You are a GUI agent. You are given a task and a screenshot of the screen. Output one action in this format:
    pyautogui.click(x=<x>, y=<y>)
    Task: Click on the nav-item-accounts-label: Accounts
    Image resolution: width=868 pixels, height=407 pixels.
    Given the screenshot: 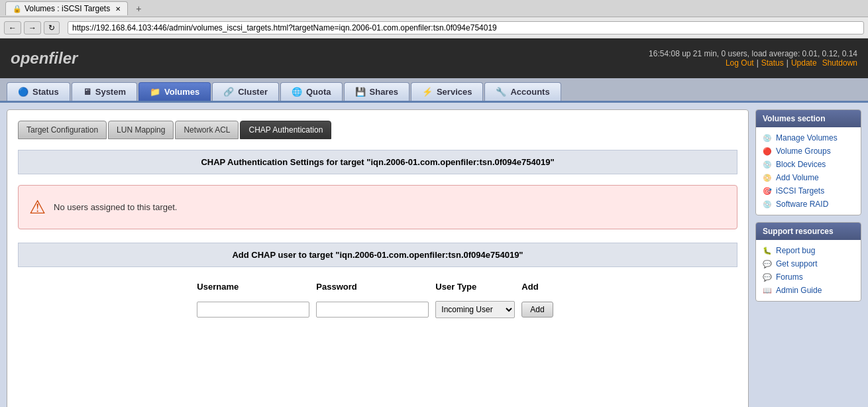 What is the action you would take?
    pyautogui.click(x=530, y=91)
    